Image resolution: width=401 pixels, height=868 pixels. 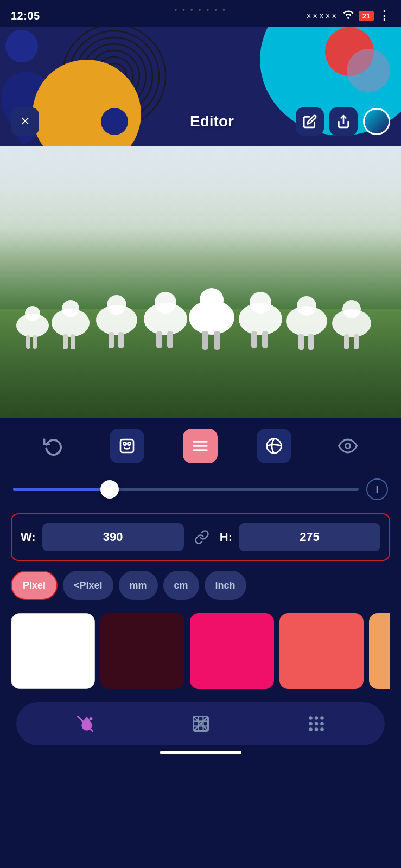 I want to click on status-time: 12:05, so click(x=26, y=16).